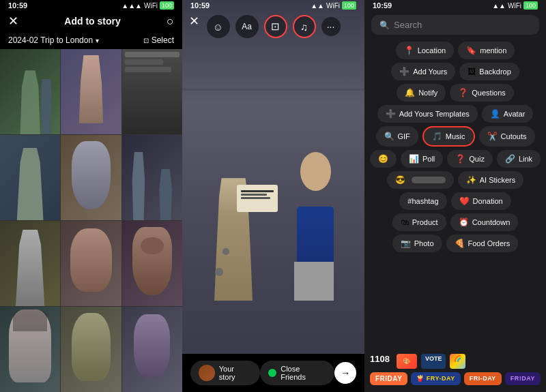 The width and height of the screenshot is (546, 392). I want to click on status-bar-1: 10:59 ▲▲▲ WiFi 100, so click(91, 5).